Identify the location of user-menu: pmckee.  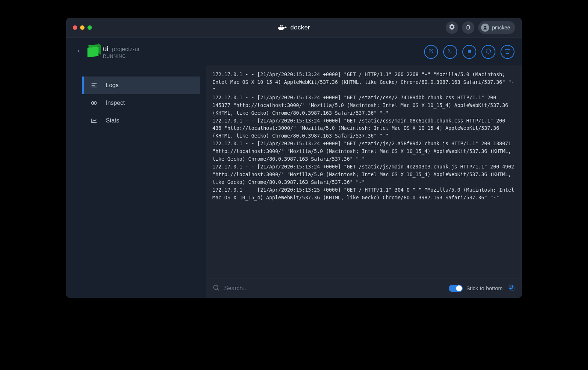
(497, 28).